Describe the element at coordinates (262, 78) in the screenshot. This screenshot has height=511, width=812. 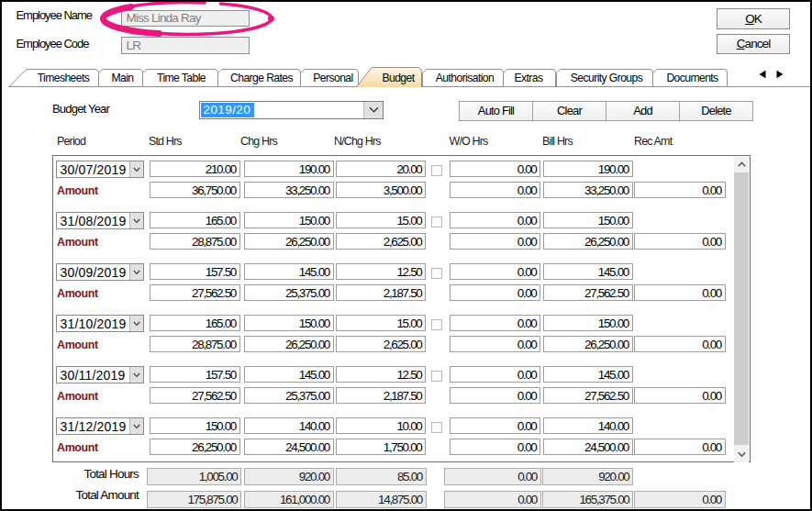
I see `svg-text: Charge Rates` at that location.